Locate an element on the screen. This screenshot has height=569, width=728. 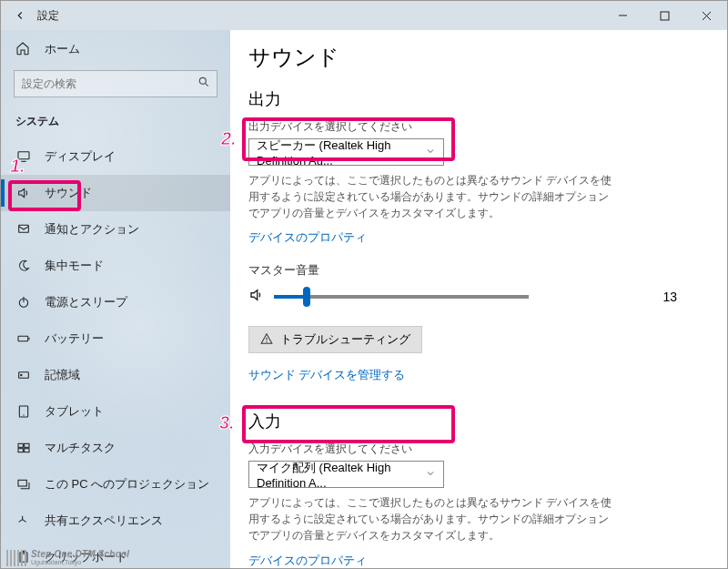
sidebar-item-label: バッテリー is located at coordinates (75, 339).